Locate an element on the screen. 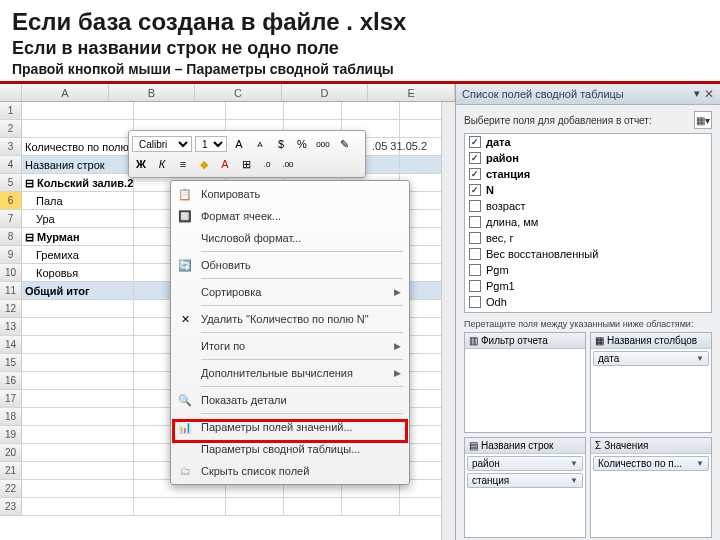 This screenshot has height=540, width=720. context-menu-item: Сортировка▶ is located at coordinates (290, 292).